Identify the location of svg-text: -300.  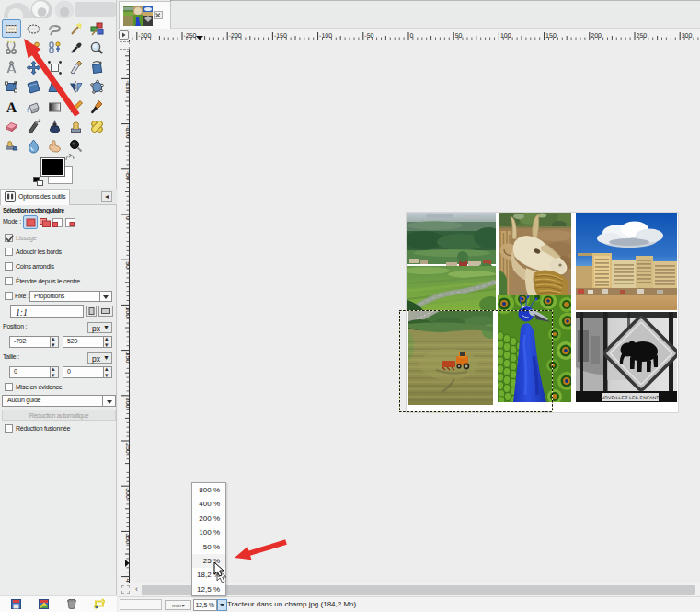
(144, 37).